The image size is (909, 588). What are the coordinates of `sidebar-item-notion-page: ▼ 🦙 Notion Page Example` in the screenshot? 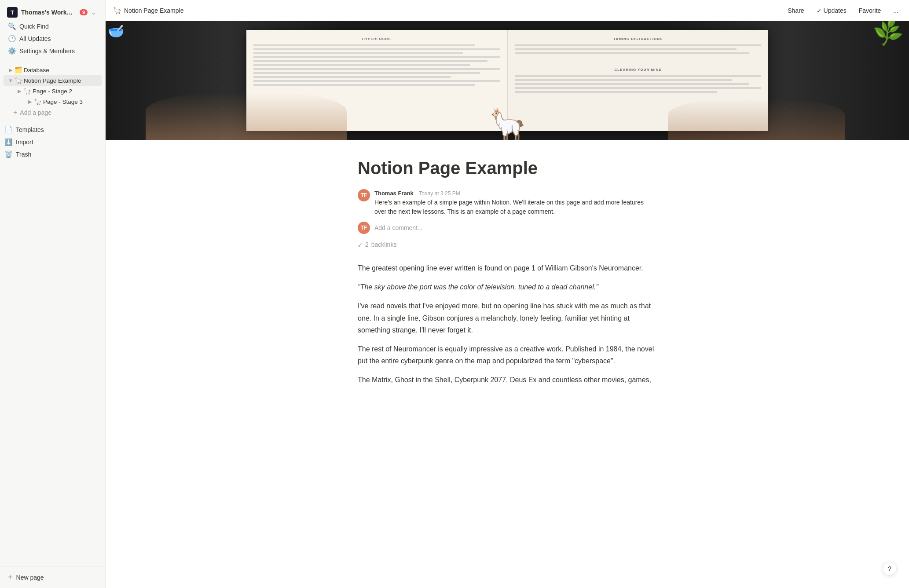 It's located at (53, 80).